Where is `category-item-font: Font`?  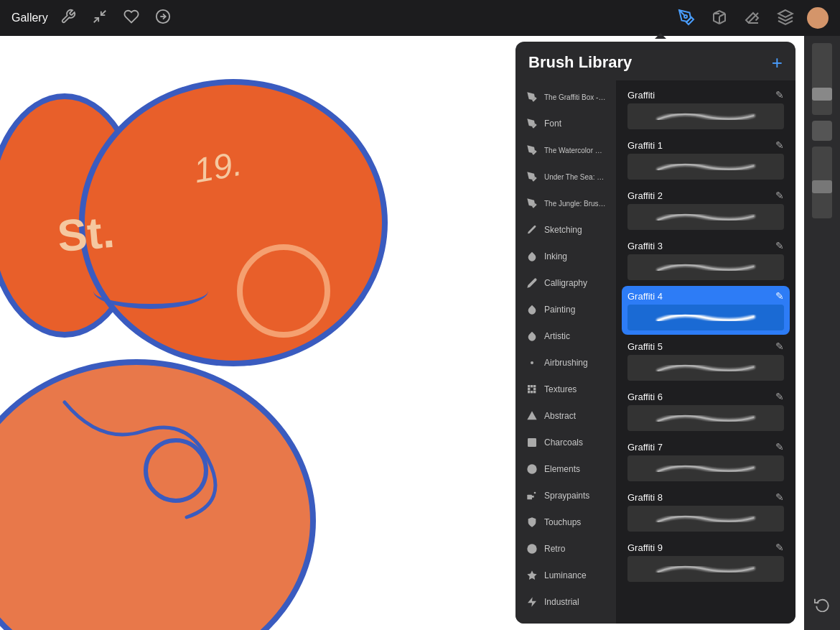 category-item-font: Font is located at coordinates (566, 124).